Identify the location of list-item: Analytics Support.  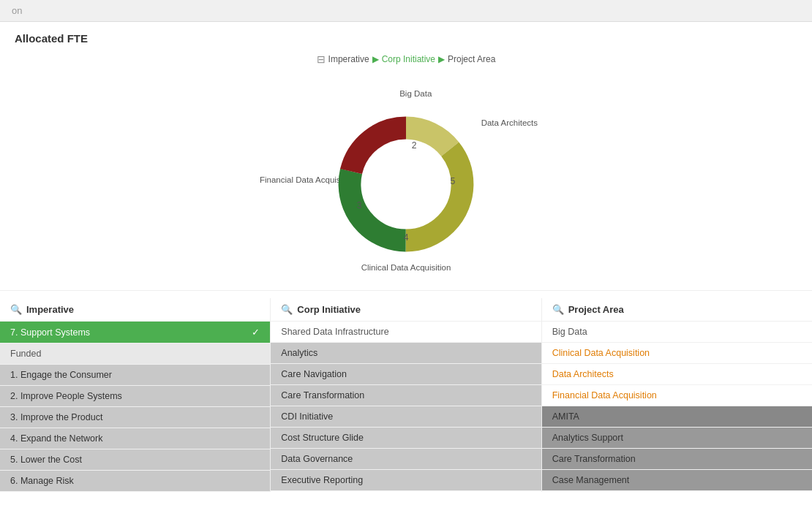
(677, 438).